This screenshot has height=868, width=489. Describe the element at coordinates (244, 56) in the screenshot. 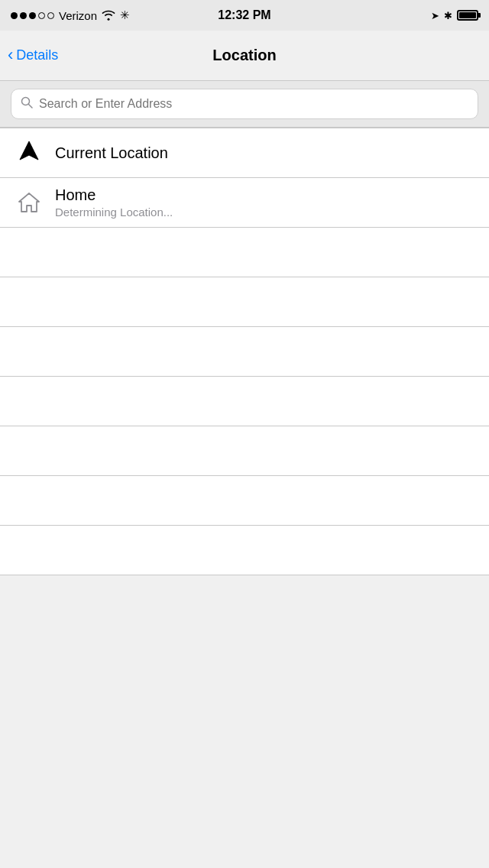

I see `nav-bar: ‹ Details Location` at that location.